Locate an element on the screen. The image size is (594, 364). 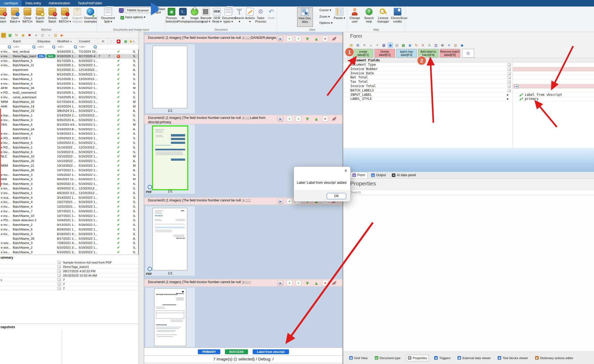
batch-table-row: experiment 9/12/2025 2:... 12/14/2023 ..… is located at coordinates (69, 70).